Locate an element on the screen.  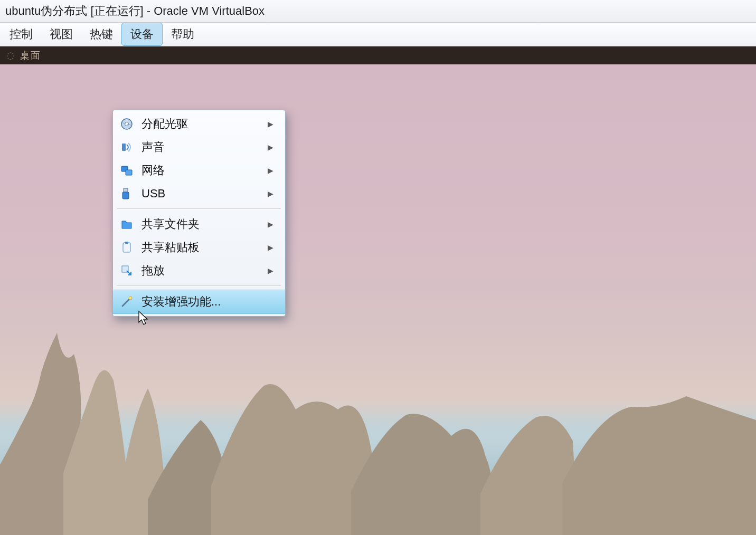
guest-topbar-label: 桌面 is located at coordinates (31, 55).